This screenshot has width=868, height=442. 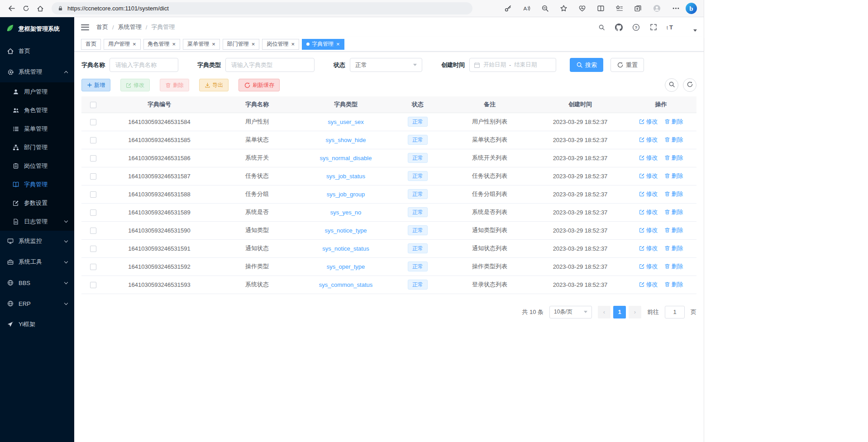 What do you see at coordinates (346, 122) in the screenshot?
I see `dict-type-link: sys_user_sex` at bounding box center [346, 122].